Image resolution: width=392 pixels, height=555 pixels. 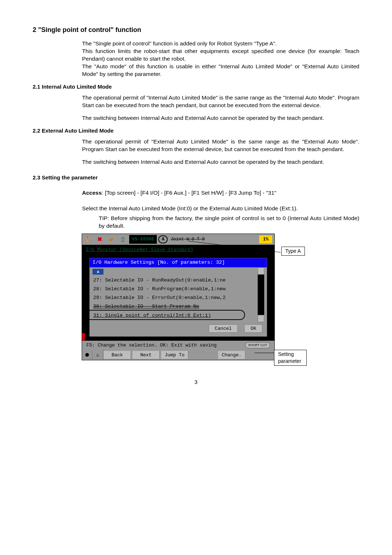 I want to click on cancel-button: Cancel, so click(x=224, y=328).